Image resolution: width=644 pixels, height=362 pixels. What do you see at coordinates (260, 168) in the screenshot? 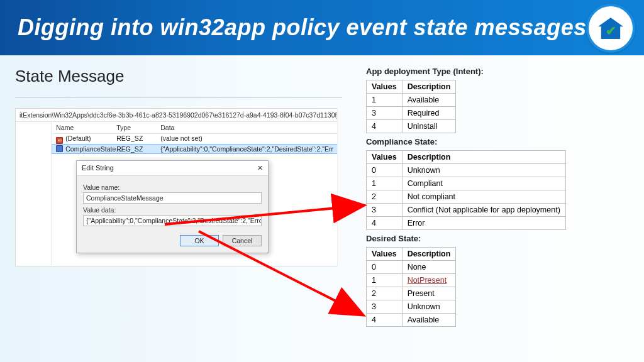
I see `close-icon: ✕` at bounding box center [260, 168].